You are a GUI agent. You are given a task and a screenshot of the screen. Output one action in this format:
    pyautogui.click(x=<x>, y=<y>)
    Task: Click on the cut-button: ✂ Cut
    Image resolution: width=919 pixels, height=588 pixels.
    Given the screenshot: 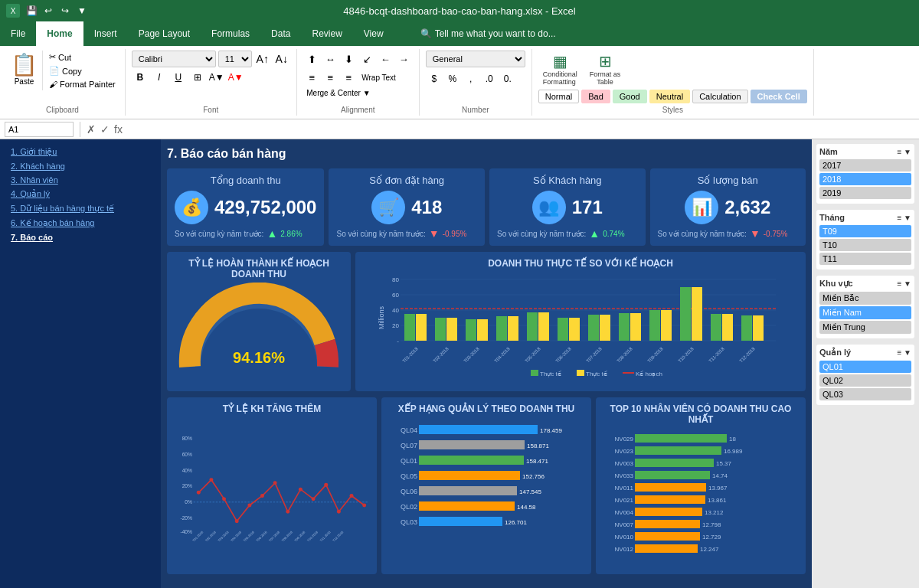 What is the action you would take?
    pyautogui.click(x=83, y=57)
    